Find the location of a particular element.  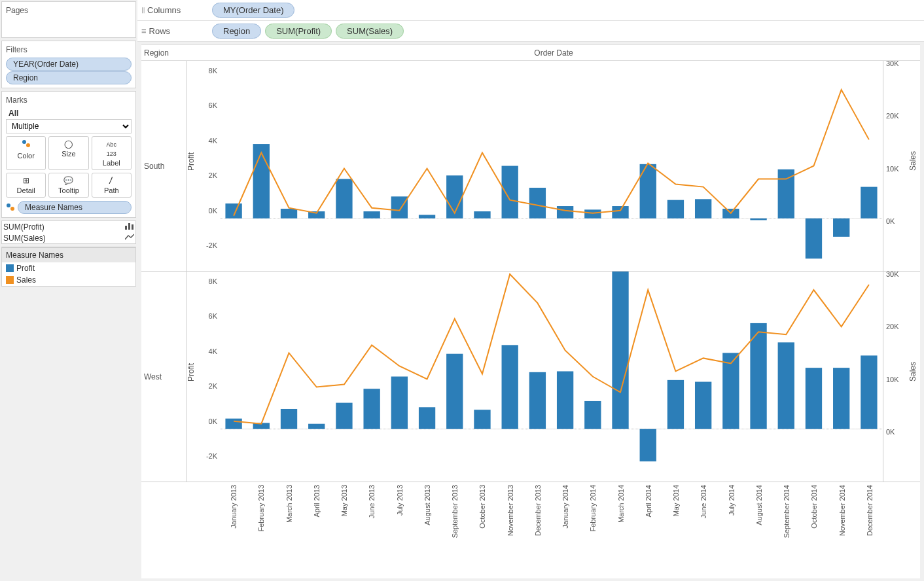

marks-type-select: Multiple is located at coordinates (69, 126).